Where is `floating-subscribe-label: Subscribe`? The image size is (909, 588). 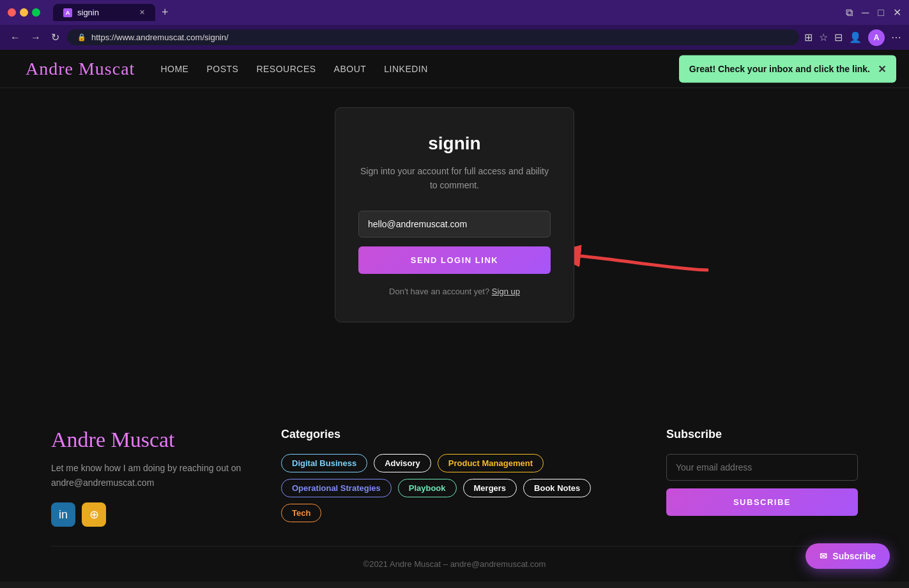 floating-subscribe-label: Subscribe is located at coordinates (854, 556).